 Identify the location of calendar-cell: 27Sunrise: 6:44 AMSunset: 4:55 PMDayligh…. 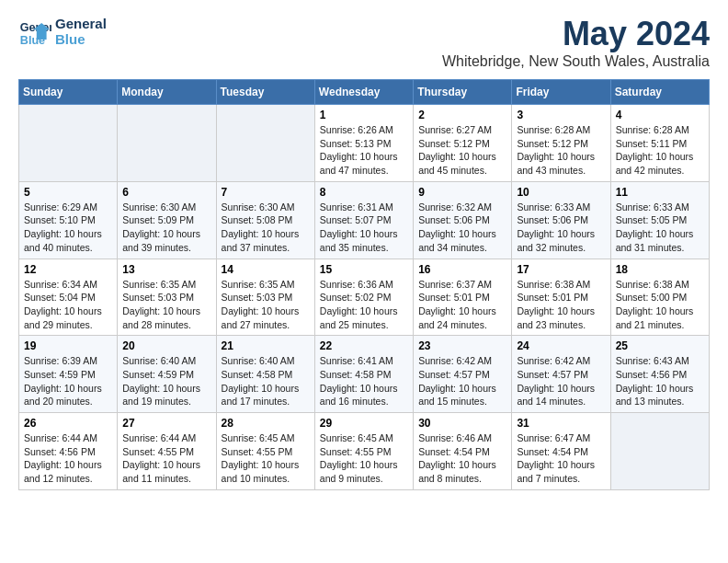
(167, 452).